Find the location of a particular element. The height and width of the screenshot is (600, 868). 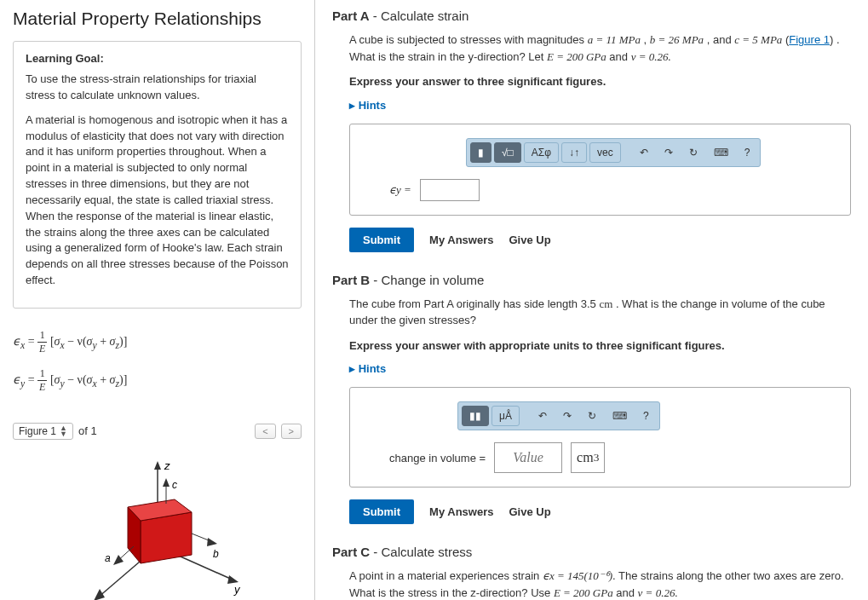

part-a-prompt: A cube is subjected to stresses with mag… is located at coordinates (600, 48).